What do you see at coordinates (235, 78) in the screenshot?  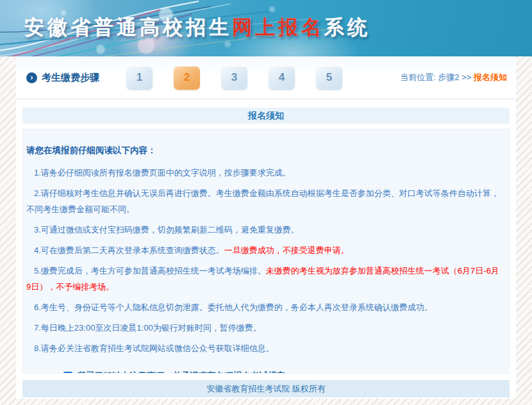 I see `step-3: 3` at bounding box center [235, 78].